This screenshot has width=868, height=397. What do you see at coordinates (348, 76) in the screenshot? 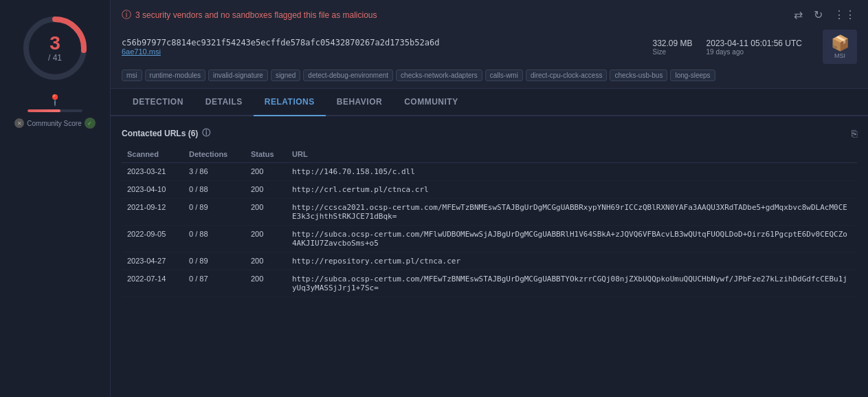
I see `tag-detect-debug-environment: detect-debug-environment` at bounding box center [348, 76].